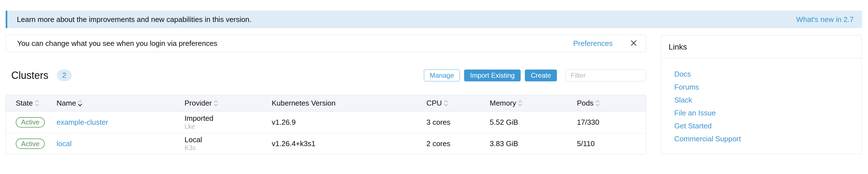 The image size is (868, 174). What do you see at coordinates (535, 76) in the screenshot?
I see `toolbar-actions: Manage Import Existing Create` at bounding box center [535, 76].